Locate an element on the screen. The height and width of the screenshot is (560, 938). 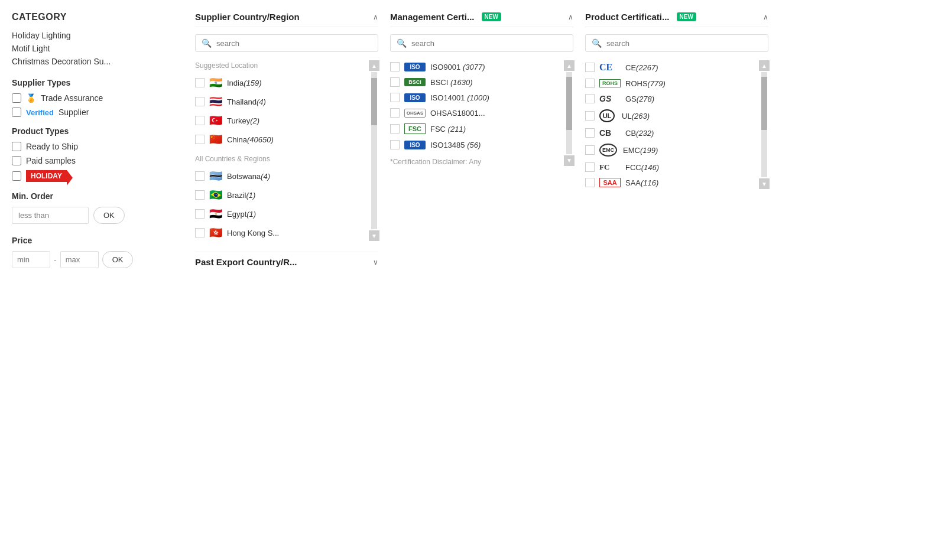
past-export-chevron-down: ∨ is located at coordinates (376, 262).